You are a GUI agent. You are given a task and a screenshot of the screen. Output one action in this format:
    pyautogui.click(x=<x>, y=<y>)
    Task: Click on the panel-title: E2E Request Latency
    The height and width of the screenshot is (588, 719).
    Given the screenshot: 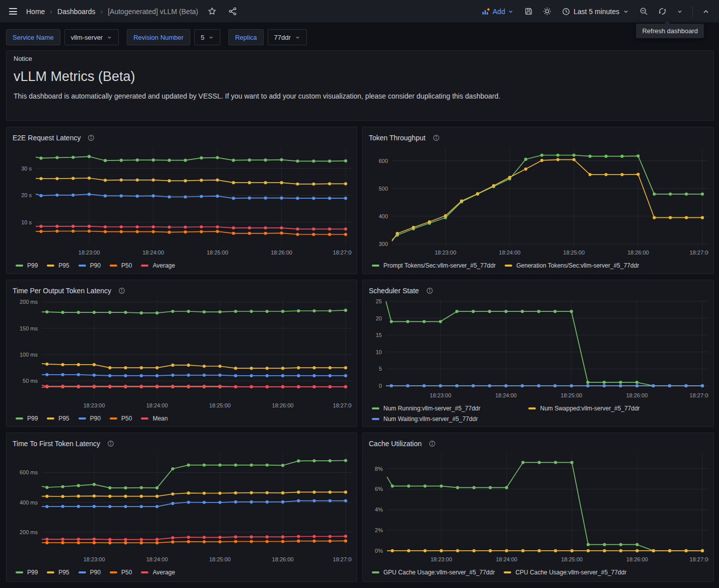 What is the action you would take?
    pyautogui.click(x=46, y=138)
    